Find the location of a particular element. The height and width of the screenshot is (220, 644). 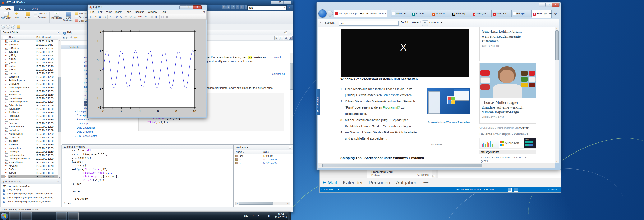

file-row: sinPlot.m12.07.2016 13:39 is located at coordinates (29, 141).